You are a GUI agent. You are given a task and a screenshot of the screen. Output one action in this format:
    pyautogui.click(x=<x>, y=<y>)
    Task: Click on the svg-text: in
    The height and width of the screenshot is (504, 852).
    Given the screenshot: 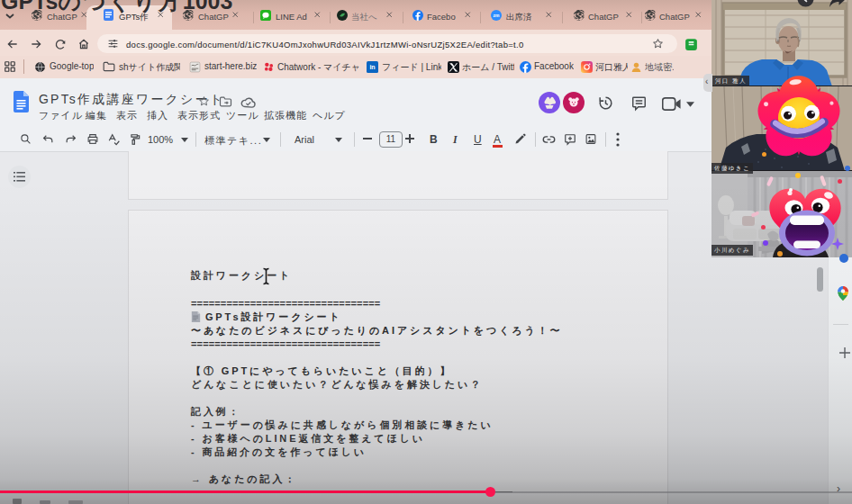 What is the action you would take?
    pyautogui.click(x=372, y=67)
    